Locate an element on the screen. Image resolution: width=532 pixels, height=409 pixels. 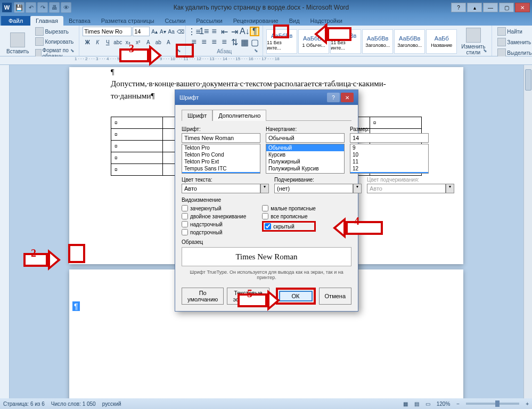
list-item: Times New Roman is located at coordinates (221, 173).